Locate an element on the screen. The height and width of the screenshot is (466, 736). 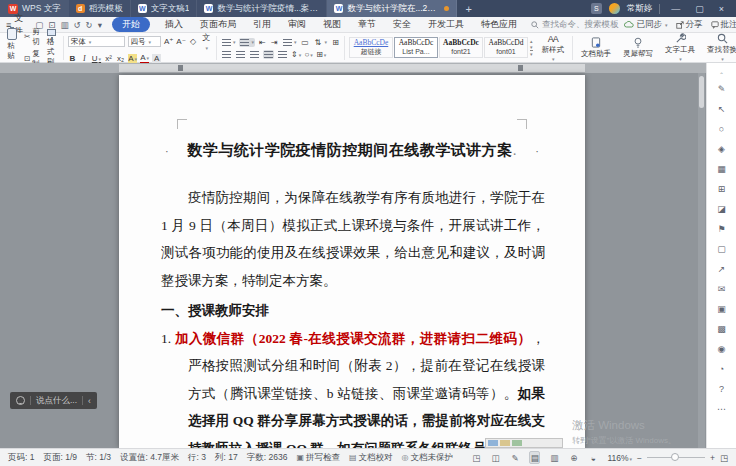
find-replace-button: 查找替换 is located at coordinates (720, 48).